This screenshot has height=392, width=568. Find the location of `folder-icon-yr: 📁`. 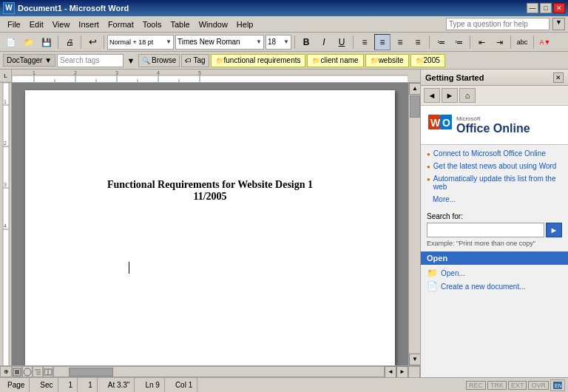

folder-icon-yr: 📁 is located at coordinates (420, 61).